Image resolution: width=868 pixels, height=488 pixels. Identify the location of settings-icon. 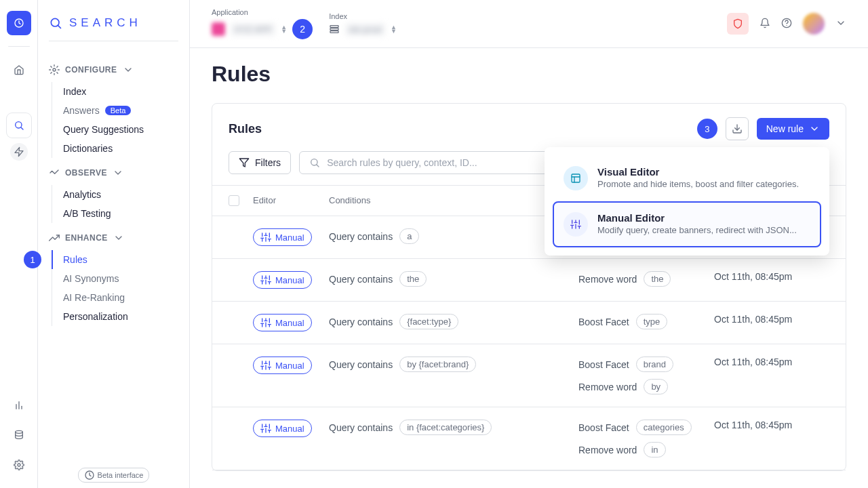
(19, 465).